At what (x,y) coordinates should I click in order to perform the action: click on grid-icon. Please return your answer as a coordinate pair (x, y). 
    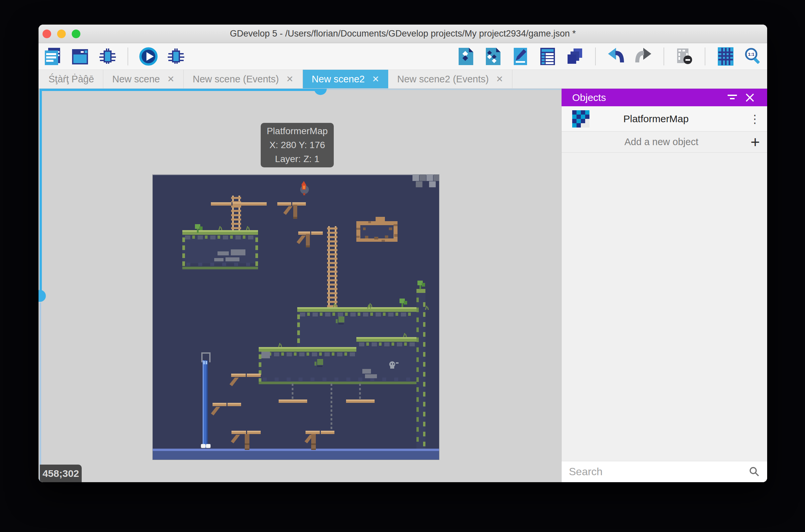
    Looking at the image, I should click on (726, 56).